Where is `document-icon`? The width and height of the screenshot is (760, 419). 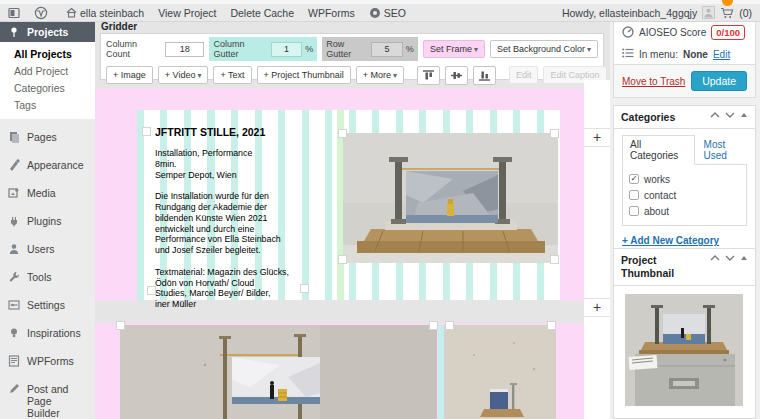
document-icon is located at coordinates (14, 13).